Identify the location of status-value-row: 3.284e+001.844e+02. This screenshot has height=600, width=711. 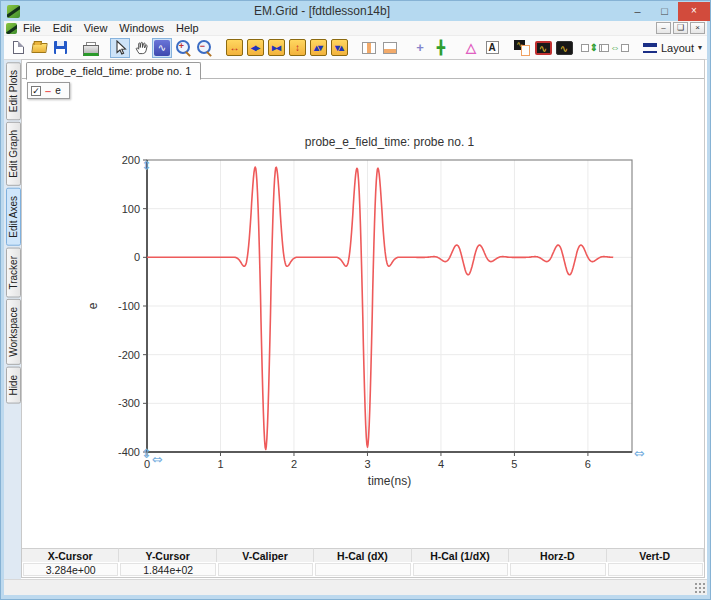
(363, 570).